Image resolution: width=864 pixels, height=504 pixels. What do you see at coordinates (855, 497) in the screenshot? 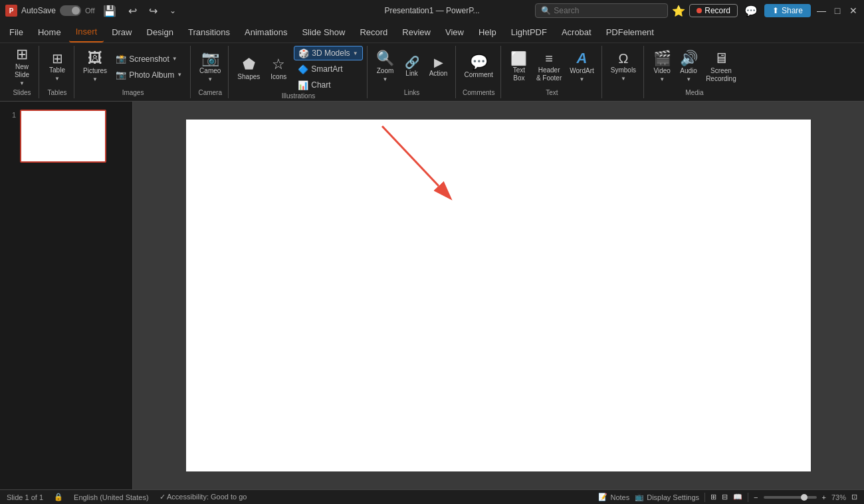
I see `fit-to-window-button: ⊡` at bounding box center [855, 497].